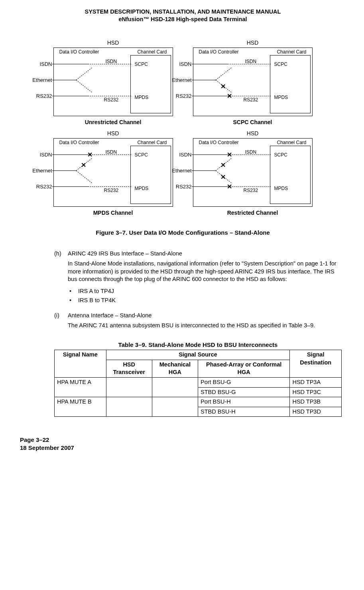 This screenshot has width=364, height=590. I want to click on caption-unrestricted: Unrestricted Channel, so click(113, 122).